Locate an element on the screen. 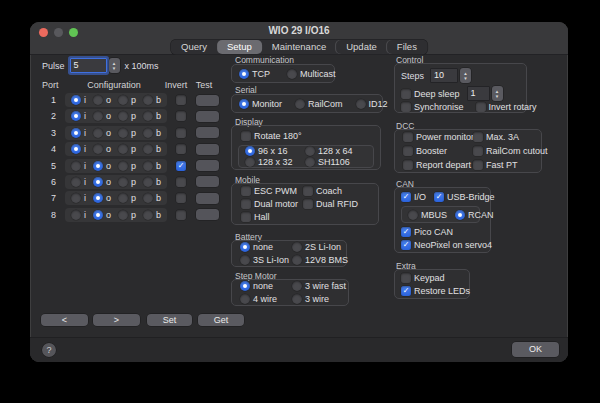 The height and width of the screenshot is (403, 600). extra-option: Keypad is located at coordinates (436, 278).